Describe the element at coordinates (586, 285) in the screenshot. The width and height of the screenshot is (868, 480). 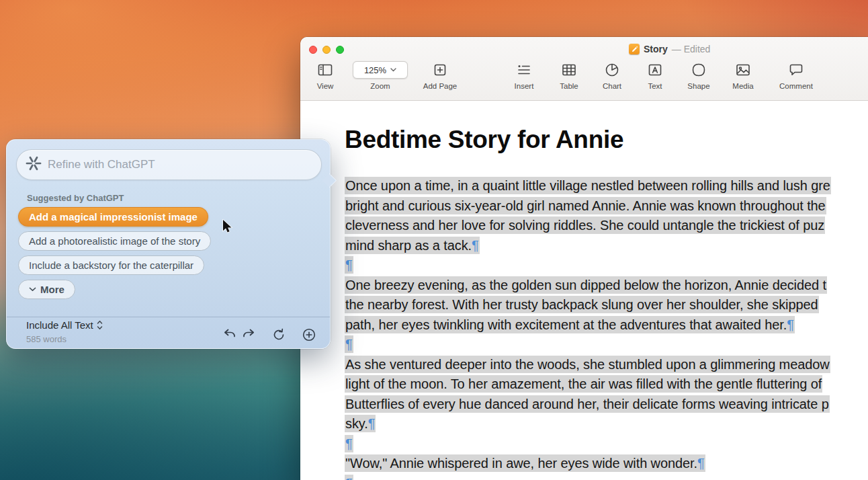
I see `line-text: One breezy evening, as the golden sun di…` at that location.